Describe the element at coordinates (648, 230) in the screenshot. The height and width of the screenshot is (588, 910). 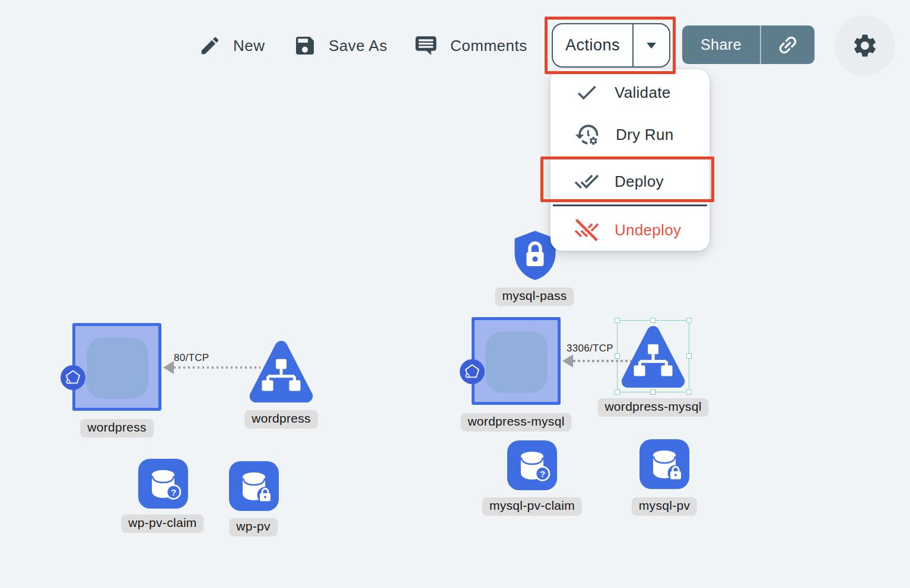
I see `menu-item-undeploy-label: Undeploy` at that location.